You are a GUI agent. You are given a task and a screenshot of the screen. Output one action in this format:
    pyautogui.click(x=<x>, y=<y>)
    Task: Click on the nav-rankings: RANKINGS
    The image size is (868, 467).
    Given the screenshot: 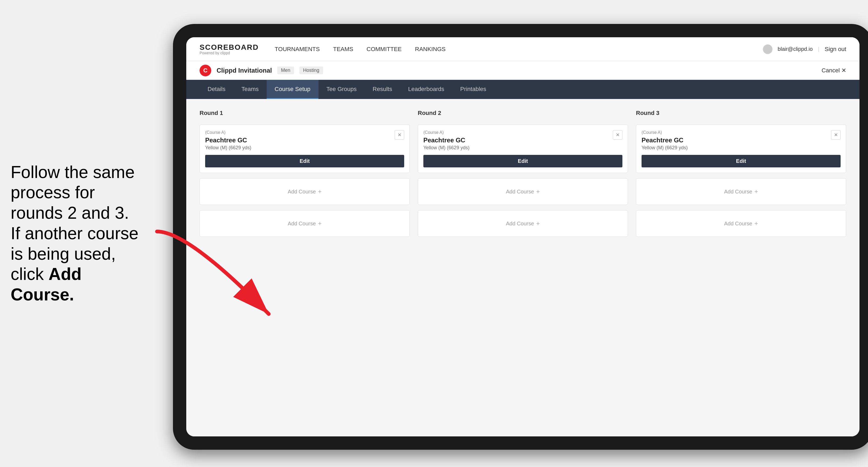 What is the action you would take?
    pyautogui.click(x=431, y=49)
    